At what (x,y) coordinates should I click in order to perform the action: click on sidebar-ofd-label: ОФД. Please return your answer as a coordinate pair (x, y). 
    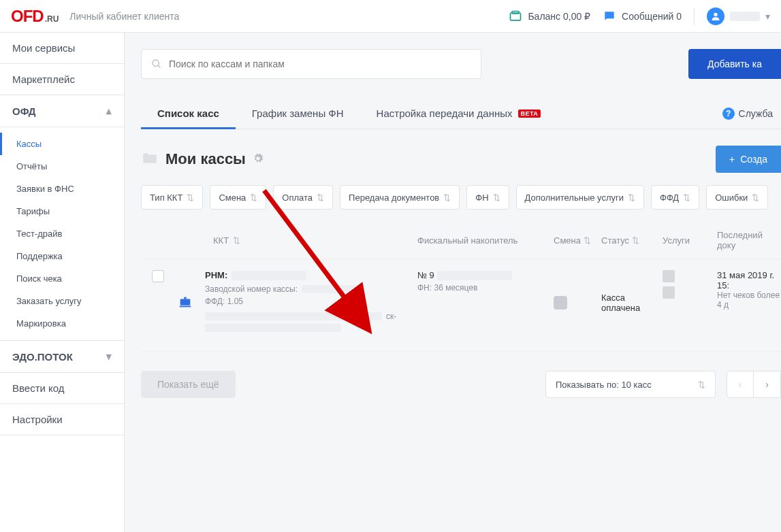
    Looking at the image, I should click on (24, 112).